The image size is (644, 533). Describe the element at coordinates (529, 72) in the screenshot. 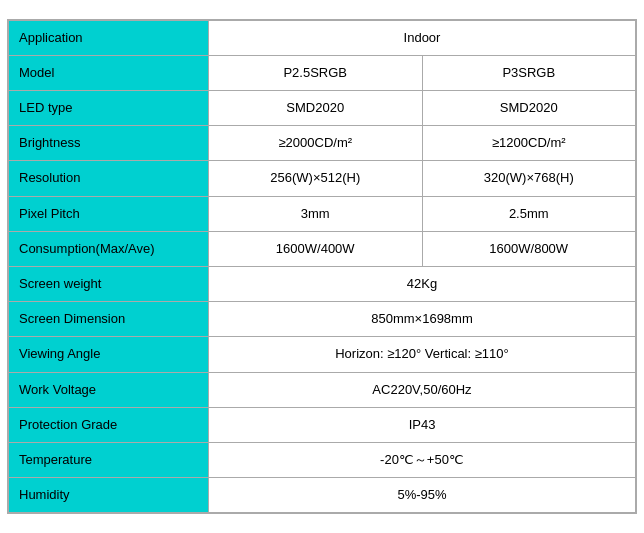

I see `value2-model: P3SRGB` at that location.